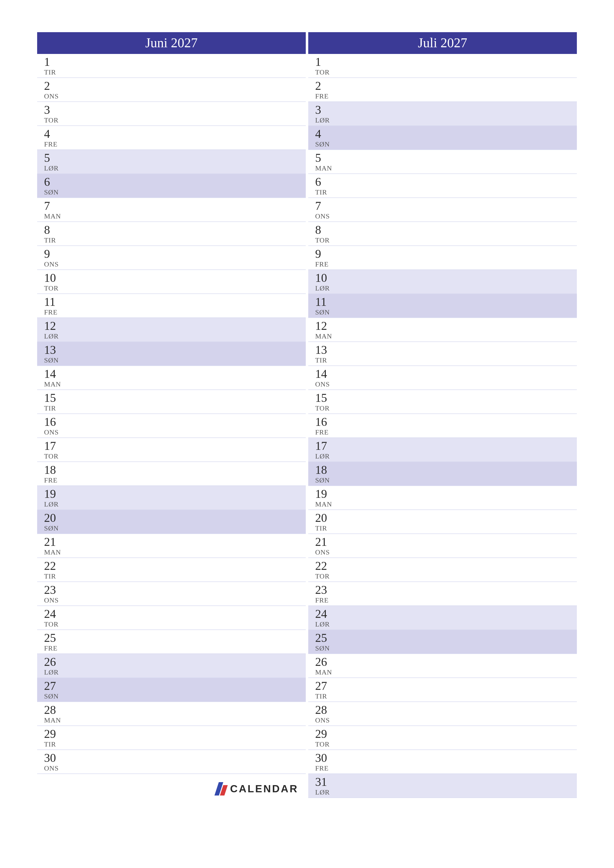 The width and height of the screenshot is (614, 868). What do you see at coordinates (171, 114) in the screenshot?
I see `day-row: 3TOR` at bounding box center [171, 114].